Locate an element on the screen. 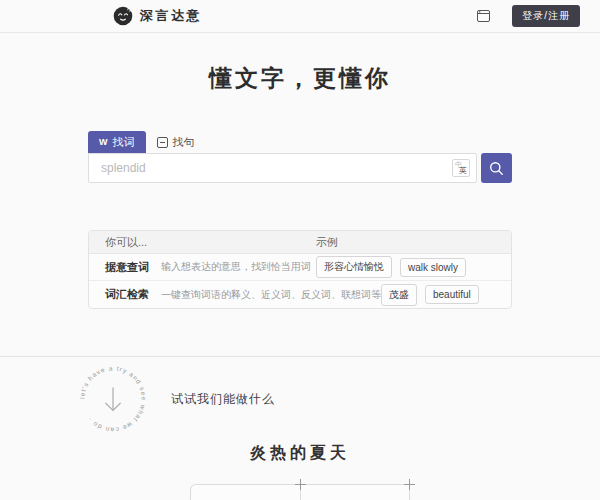 This screenshot has height=500, width=600. example-chip: 茂盛 is located at coordinates (399, 295).